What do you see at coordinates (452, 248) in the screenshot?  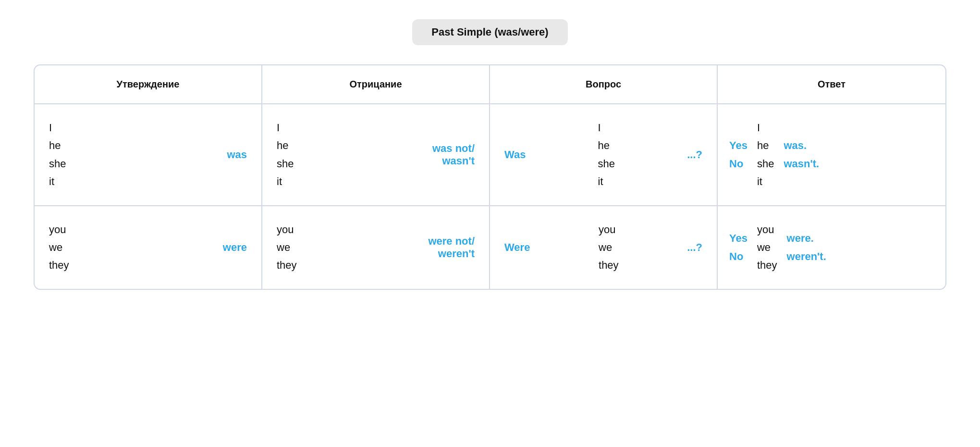 I see `negation-verb-2: were not/ weren't` at bounding box center [452, 248].